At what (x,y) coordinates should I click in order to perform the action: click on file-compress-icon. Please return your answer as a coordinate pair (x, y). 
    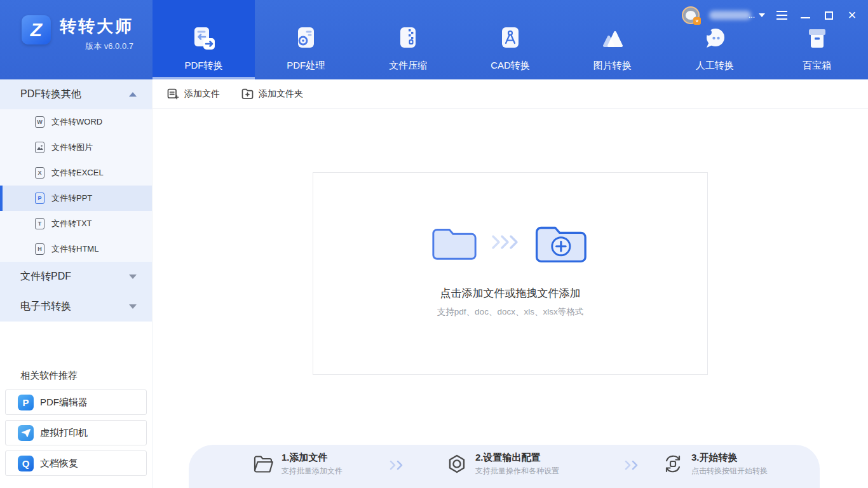
    Looking at the image, I should click on (408, 39).